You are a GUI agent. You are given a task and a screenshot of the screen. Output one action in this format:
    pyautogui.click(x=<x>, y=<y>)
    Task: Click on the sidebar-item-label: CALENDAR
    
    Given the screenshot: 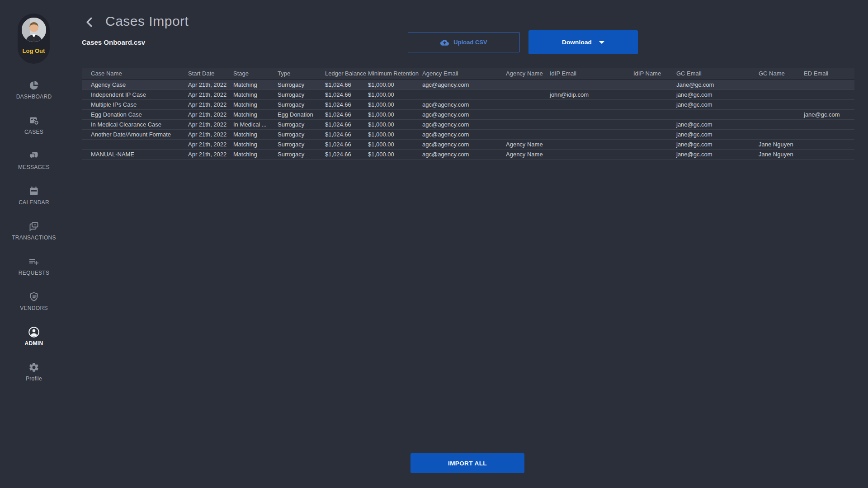 What is the action you would take?
    pyautogui.click(x=34, y=202)
    